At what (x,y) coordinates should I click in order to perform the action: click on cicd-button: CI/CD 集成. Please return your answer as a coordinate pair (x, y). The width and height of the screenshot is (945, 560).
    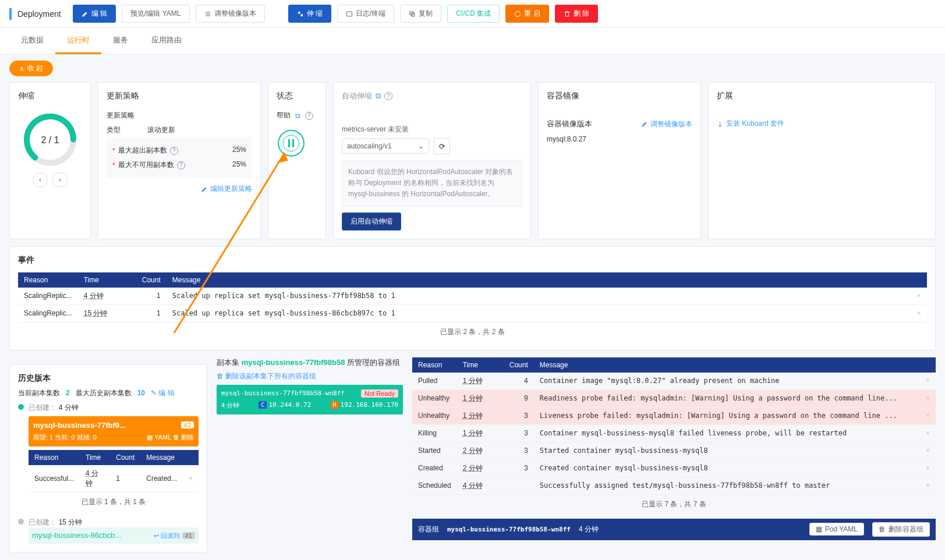
    Looking at the image, I should click on (473, 14).